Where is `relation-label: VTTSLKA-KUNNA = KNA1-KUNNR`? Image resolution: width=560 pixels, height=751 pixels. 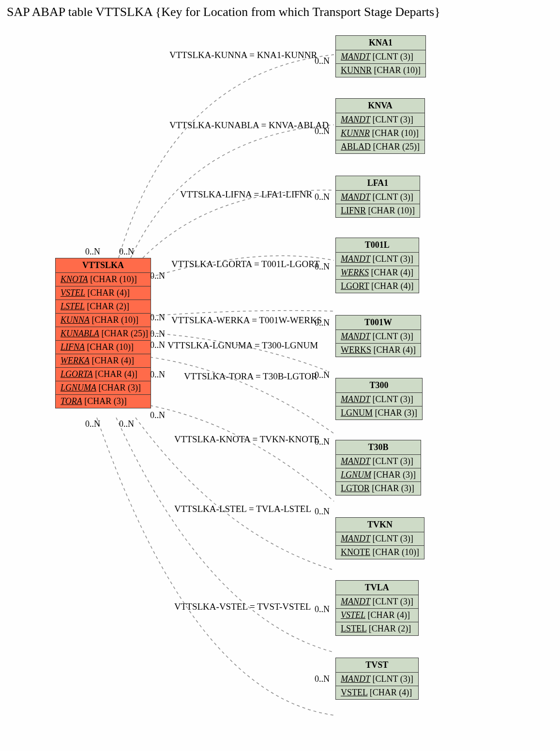 relation-label: VTTSLKA-KUNNA = KNA1-KUNNR is located at coordinates (243, 55).